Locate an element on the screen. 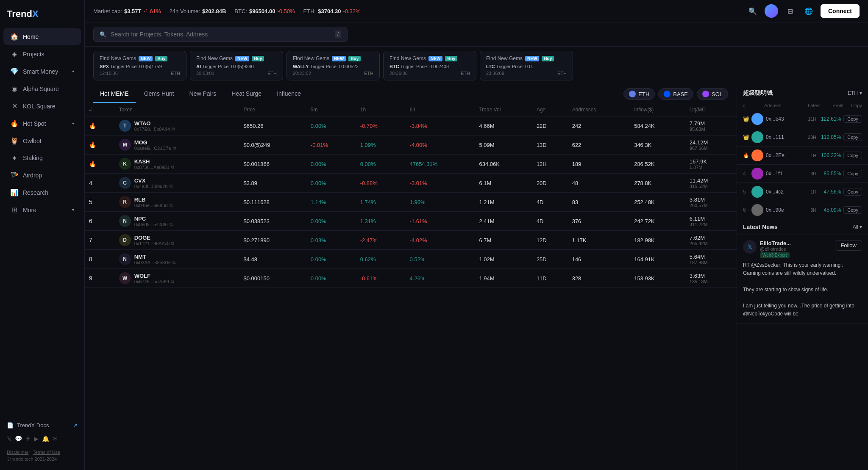 This screenshot has height=470, width=868. discord-icon: 💬 is located at coordinates (19, 439).